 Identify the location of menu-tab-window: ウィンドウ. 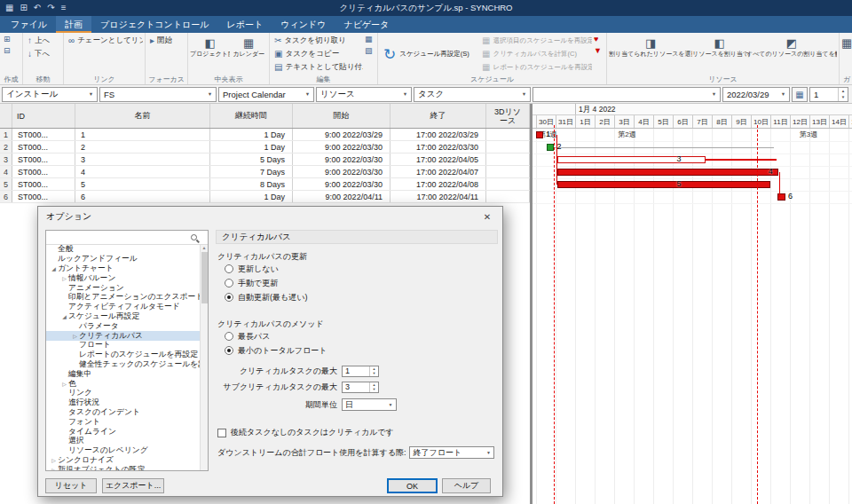
(304, 25).